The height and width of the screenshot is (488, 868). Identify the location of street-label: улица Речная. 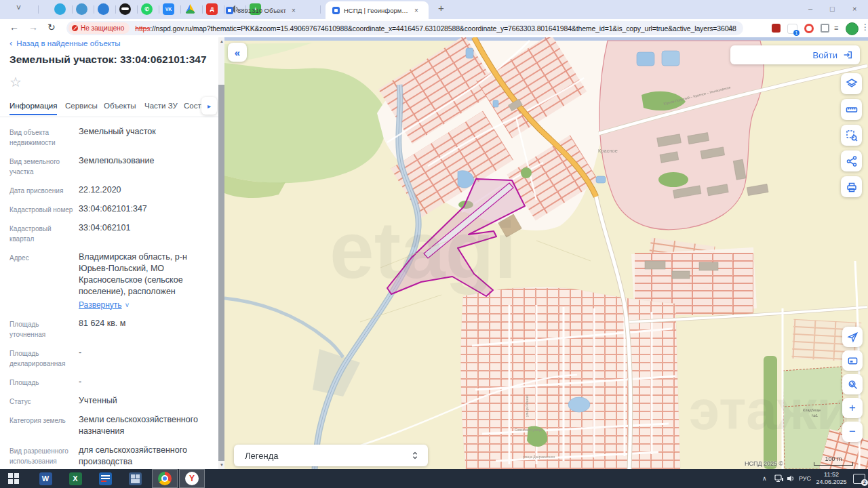
(527, 406).